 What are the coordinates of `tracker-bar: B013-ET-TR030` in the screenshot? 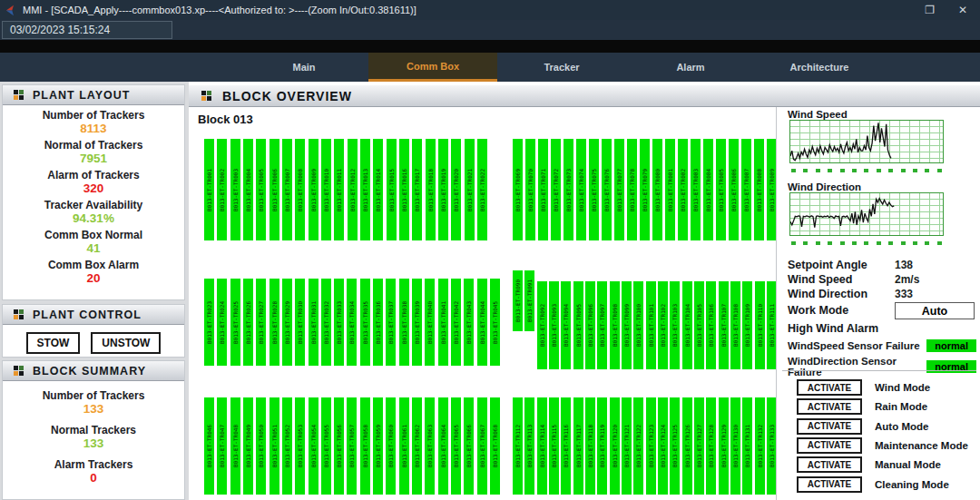 It's located at (299, 322).